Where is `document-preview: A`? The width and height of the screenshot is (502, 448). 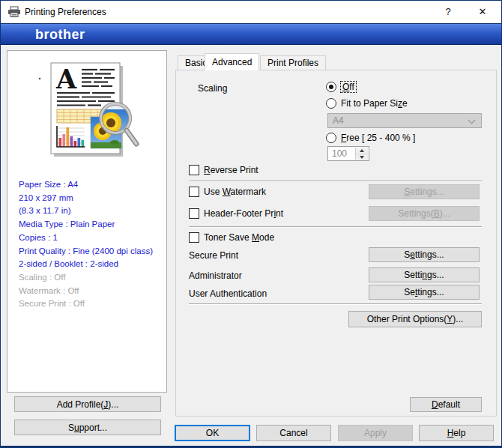
document-preview: A is located at coordinates (87, 107).